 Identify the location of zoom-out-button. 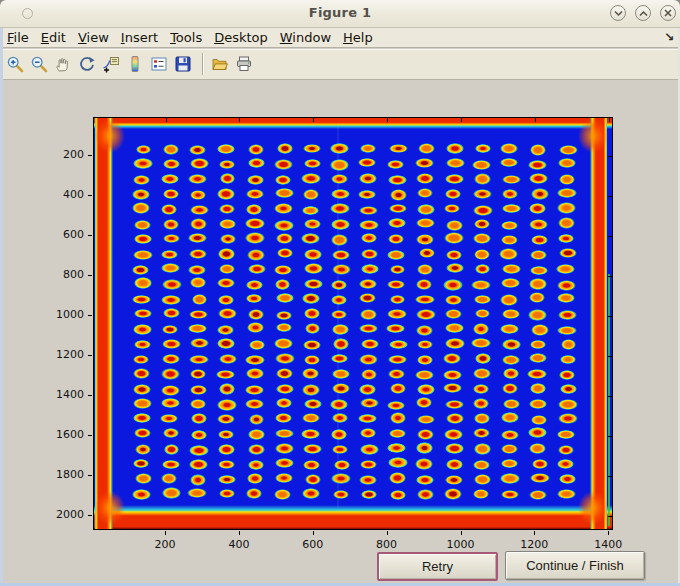
(39, 64).